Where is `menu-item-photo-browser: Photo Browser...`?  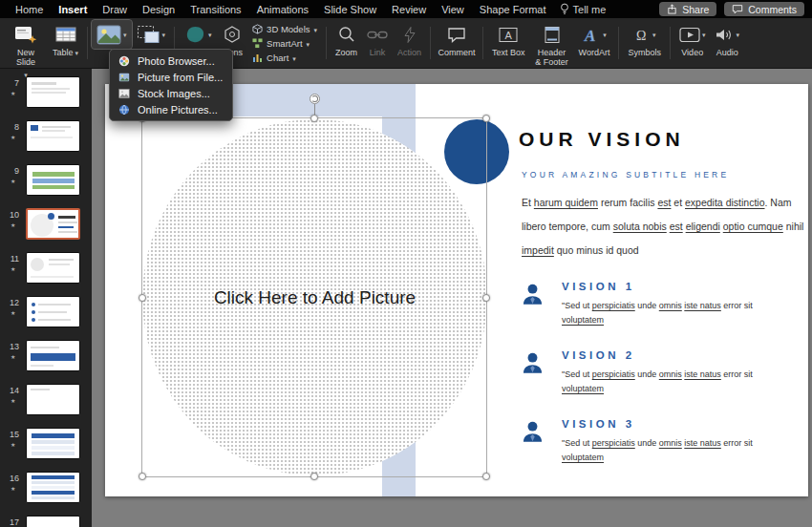 menu-item-photo-browser: Photo Browser... is located at coordinates (171, 61).